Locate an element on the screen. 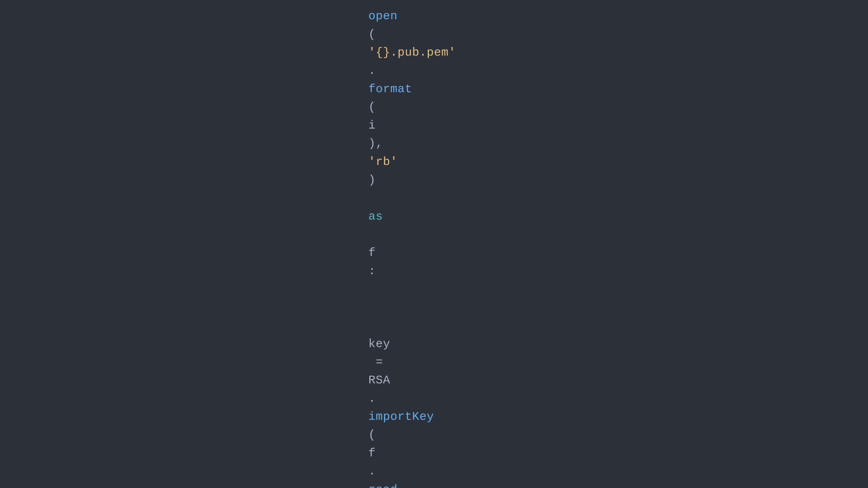 The image size is (868, 488). keyword-as1: as is located at coordinates (376, 217).